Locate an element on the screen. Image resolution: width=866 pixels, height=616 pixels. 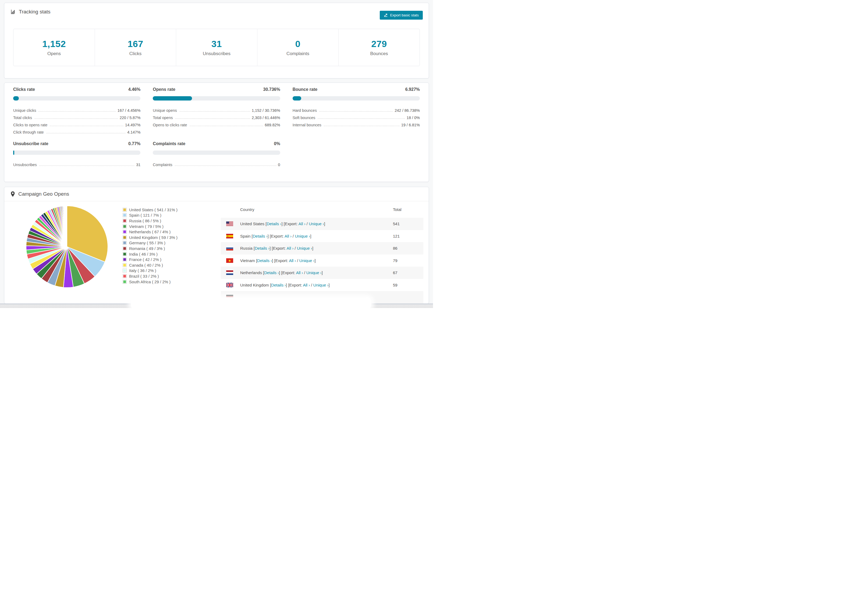
metric-label: Opens to clicks rate is located at coordinates (170, 125).